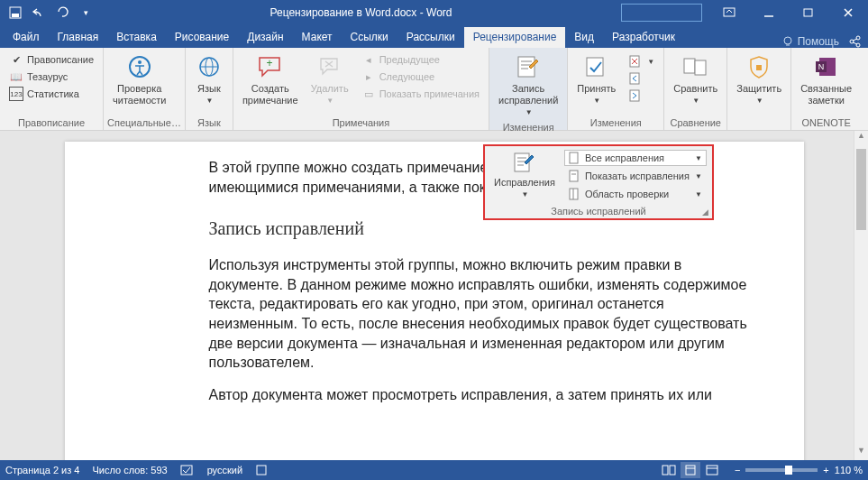 This screenshot has height=480, width=868. What do you see at coordinates (431, 38) in the screenshot?
I see `tab-mailings: Рассылки` at bounding box center [431, 38].